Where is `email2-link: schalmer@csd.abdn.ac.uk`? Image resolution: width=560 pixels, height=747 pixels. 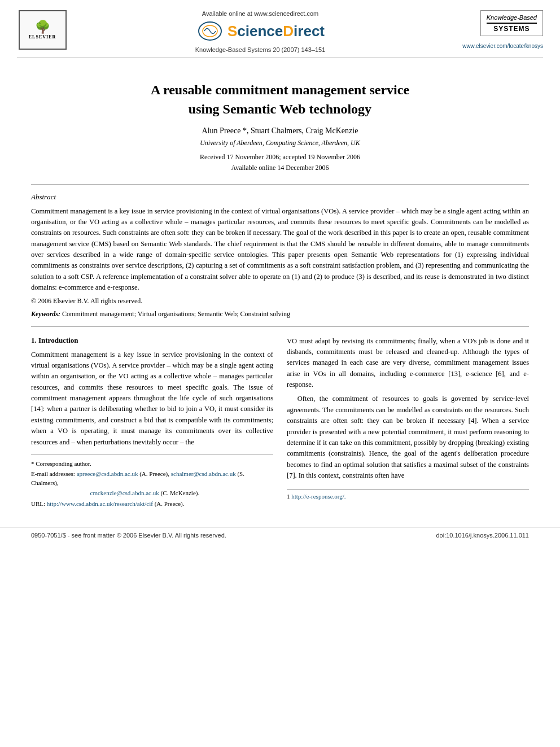 email2-link: schalmer@csd.abdn.ac.uk is located at coordinates (203, 474).